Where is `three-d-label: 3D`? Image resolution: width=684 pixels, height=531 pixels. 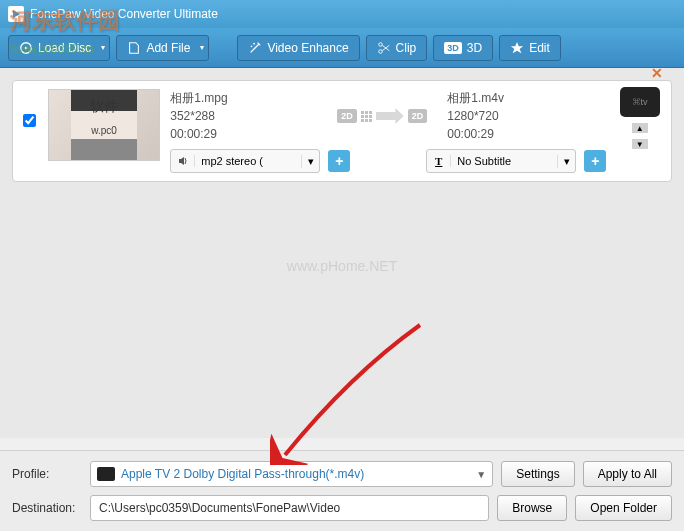 three-d-label: 3D is located at coordinates (474, 48).